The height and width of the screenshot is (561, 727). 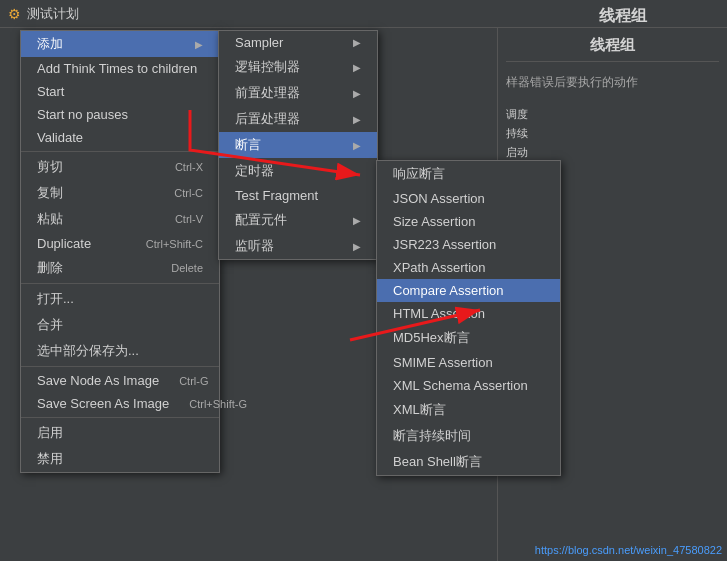 What do you see at coordinates (357, 42) in the screenshot?
I see `arrow-icon-sampler: ▶` at bounding box center [357, 42].